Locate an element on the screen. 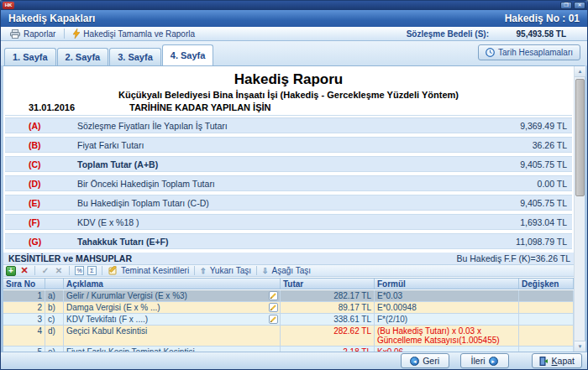 The height and width of the screenshot is (370, 588). close-button: ✕ is located at coordinates (580, 5).